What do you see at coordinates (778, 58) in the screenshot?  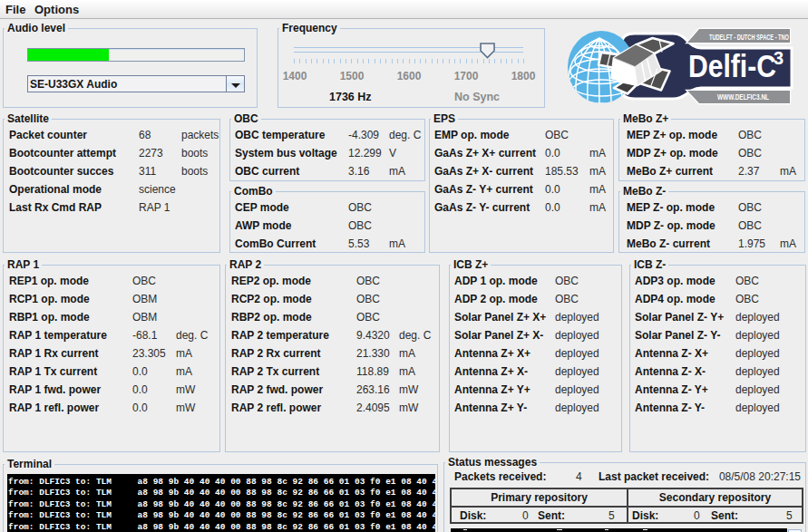 I see `svg-text: 3` at bounding box center [778, 58].